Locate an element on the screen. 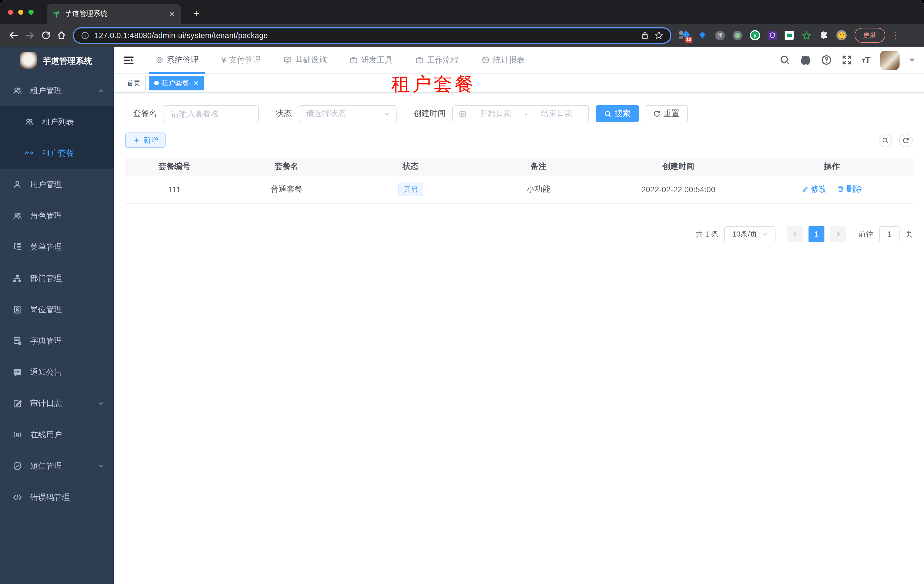  sidebar-item-menu-management: 菜单管理 is located at coordinates (57, 247).